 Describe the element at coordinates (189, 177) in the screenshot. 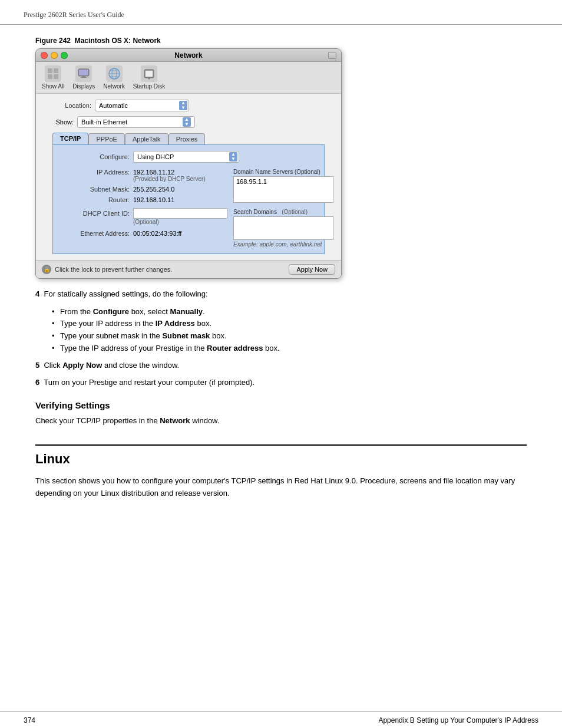

I see `mac-content: Location: Automatic ▲ ▼ Show: Built-in E…` at that location.